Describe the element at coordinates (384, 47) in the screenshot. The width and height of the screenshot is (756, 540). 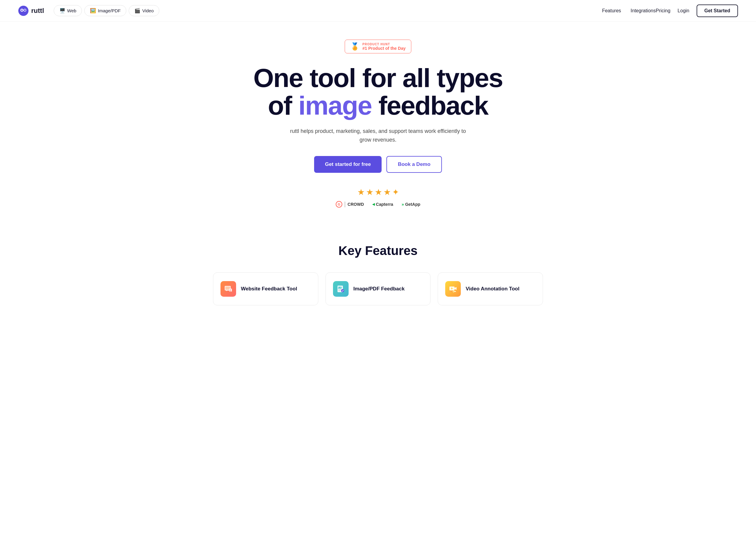
I see `ph-text: PRODUCT HUNT #1 Product of the Day` at that location.